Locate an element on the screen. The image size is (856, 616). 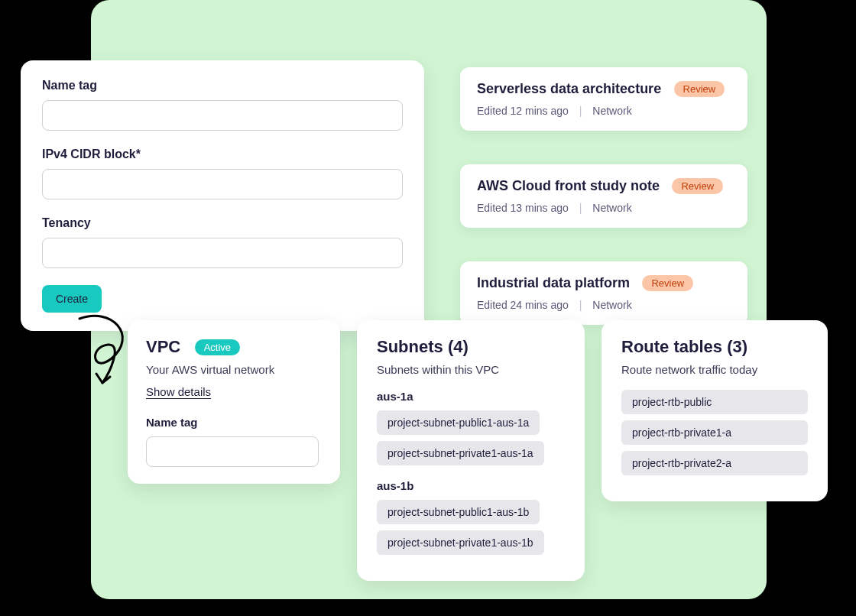
subnet-item: project-subnet-private1-aus-1b is located at coordinates (460, 543).